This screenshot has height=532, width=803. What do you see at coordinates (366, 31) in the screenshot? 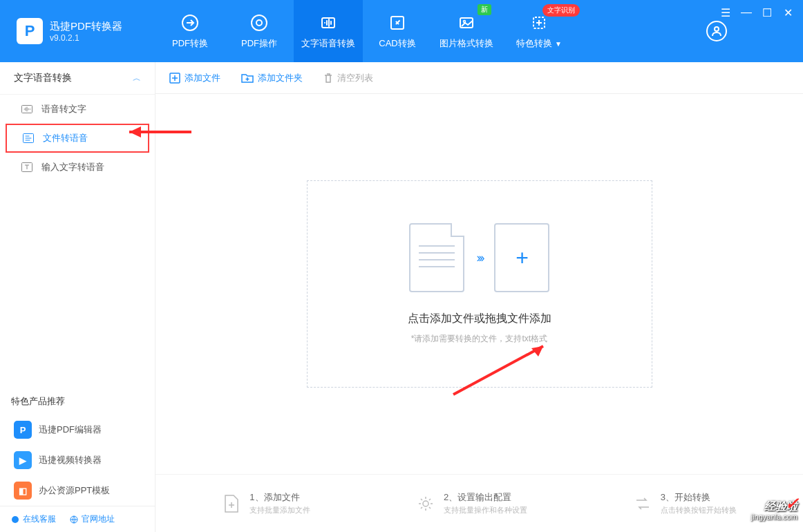
I see `nav-tabs: PDF转换 PDF操作 文字语音转换 CAD转换 新 图片格式转换 文字识别 特…` at bounding box center [366, 31].